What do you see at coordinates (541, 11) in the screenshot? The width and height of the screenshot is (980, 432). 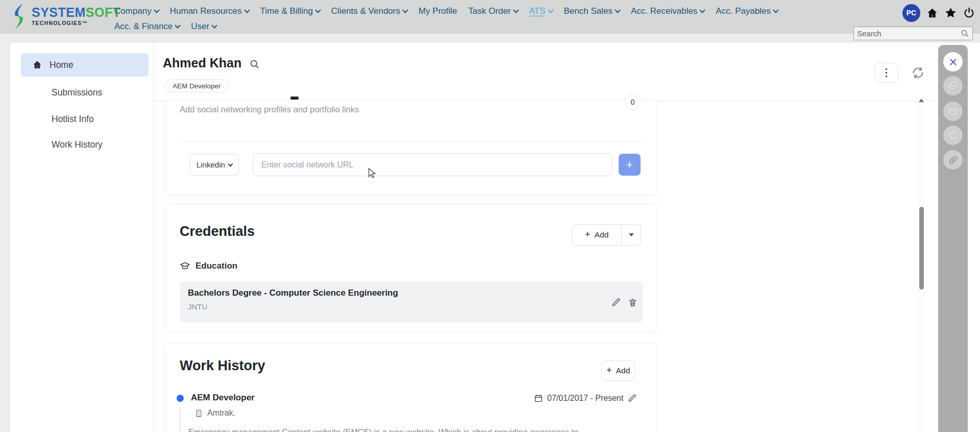 I see `menu-ats: ATS` at bounding box center [541, 11].